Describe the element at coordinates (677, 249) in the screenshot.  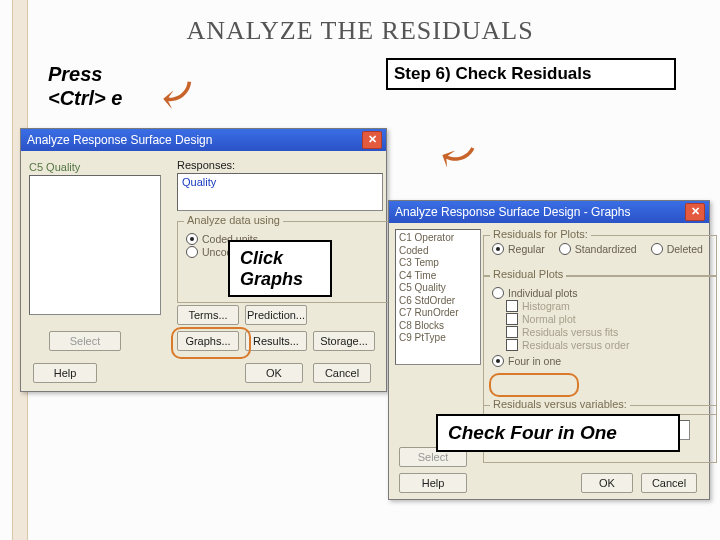
I see `radio-deleted: Deleted` at that location.